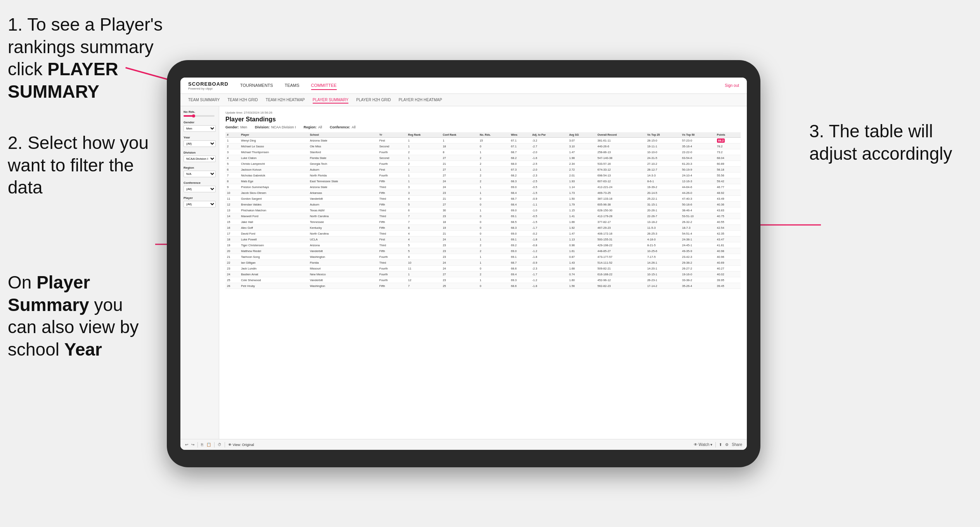 This screenshot has height=527, width=980. I want to click on table-row: 22Ian GilliganFloridaThird1024168.7-0.91…, so click(483, 263).